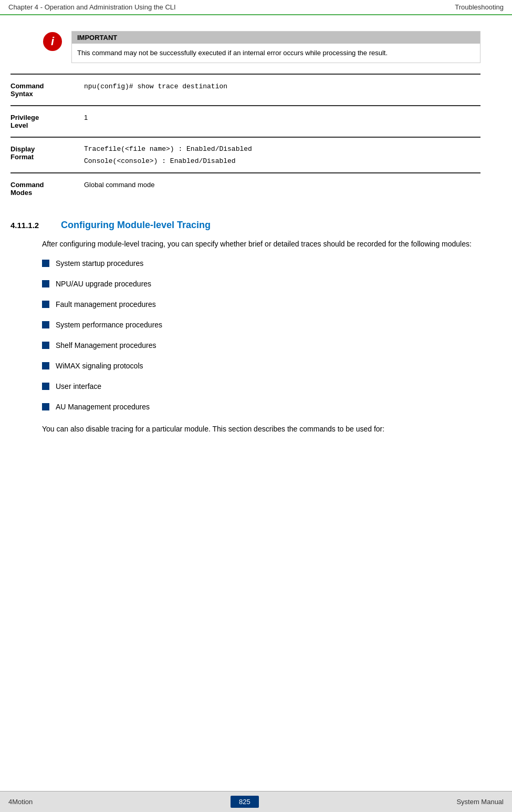 This screenshot has height=812, width=512. I want to click on page-header: Chapter 4 - Operation and Administration…, so click(256, 7).